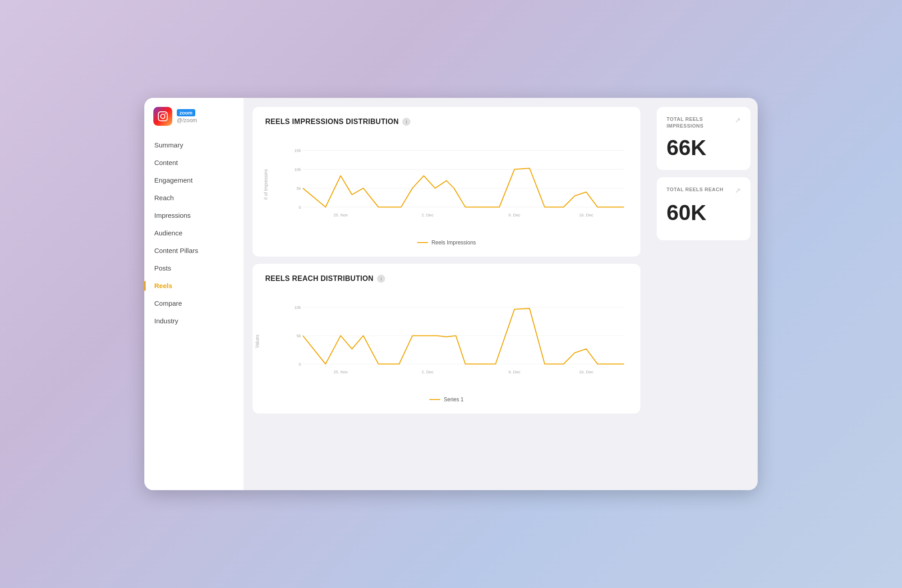  Describe the element at coordinates (194, 303) in the screenshot. I see `sidebar-item-compare: Compare` at that location.